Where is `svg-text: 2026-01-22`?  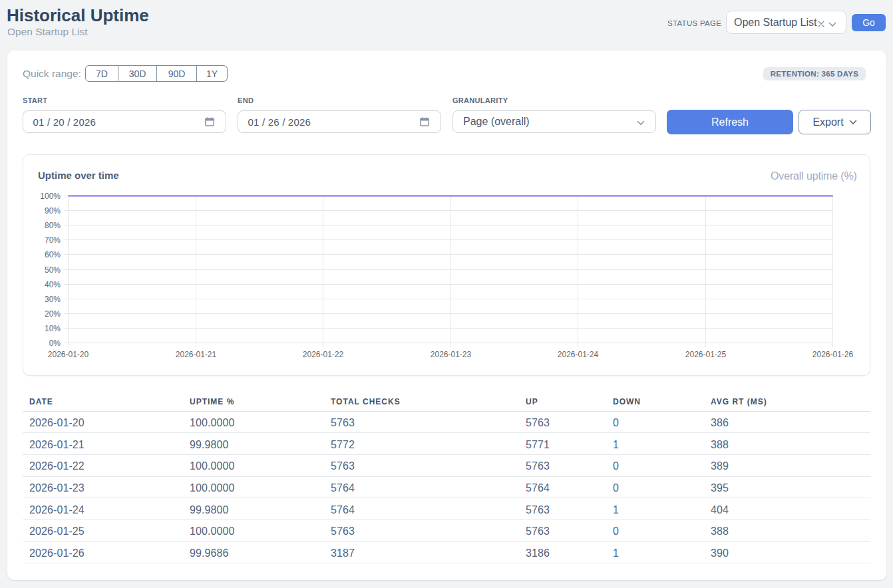 svg-text: 2026-01-22 is located at coordinates (323, 355).